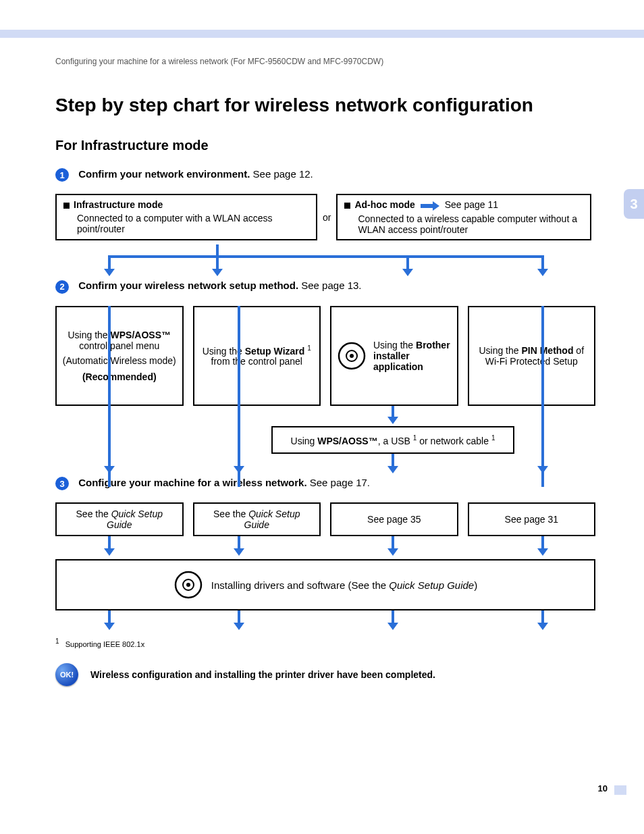  What do you see at coordinates (62, 484) in the screenshot?
I see `step-3-number-icon: 3` at bounding box center [62, 484].